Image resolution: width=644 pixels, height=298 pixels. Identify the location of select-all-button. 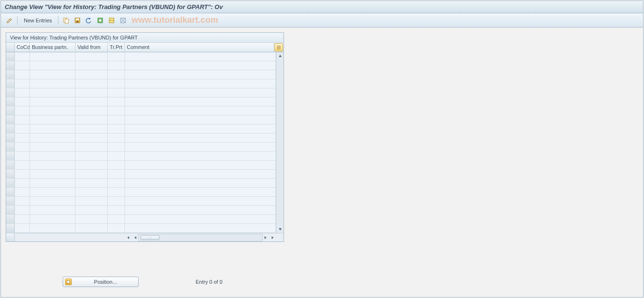
(100, 20).